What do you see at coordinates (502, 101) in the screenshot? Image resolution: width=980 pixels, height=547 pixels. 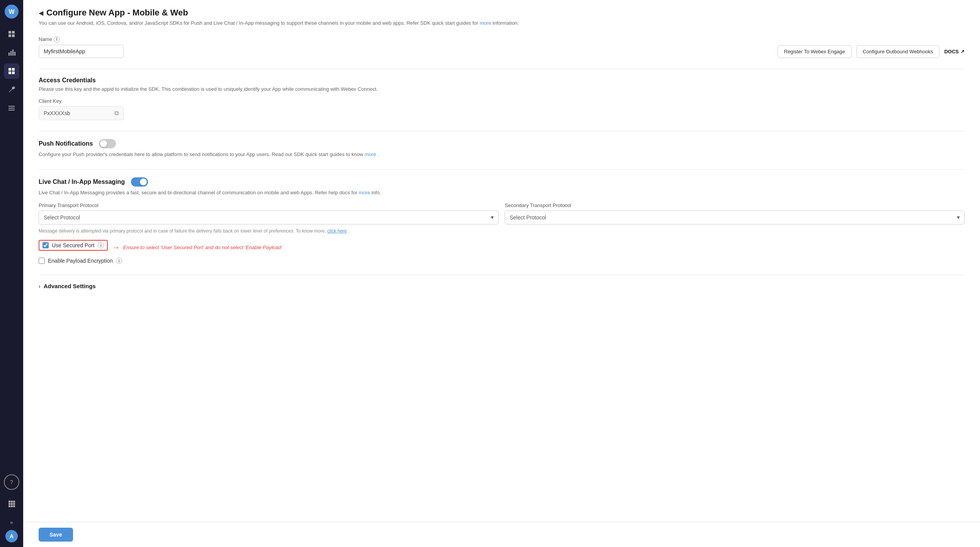 I see `client-key-label: Client Key` at bounding box center [502, 101].